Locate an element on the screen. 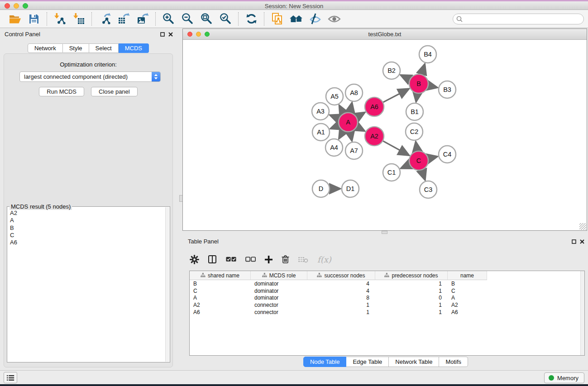 This screenshot has width=588, height=386. select-all-checkboxes-icon is located at coordinates (231, 259).